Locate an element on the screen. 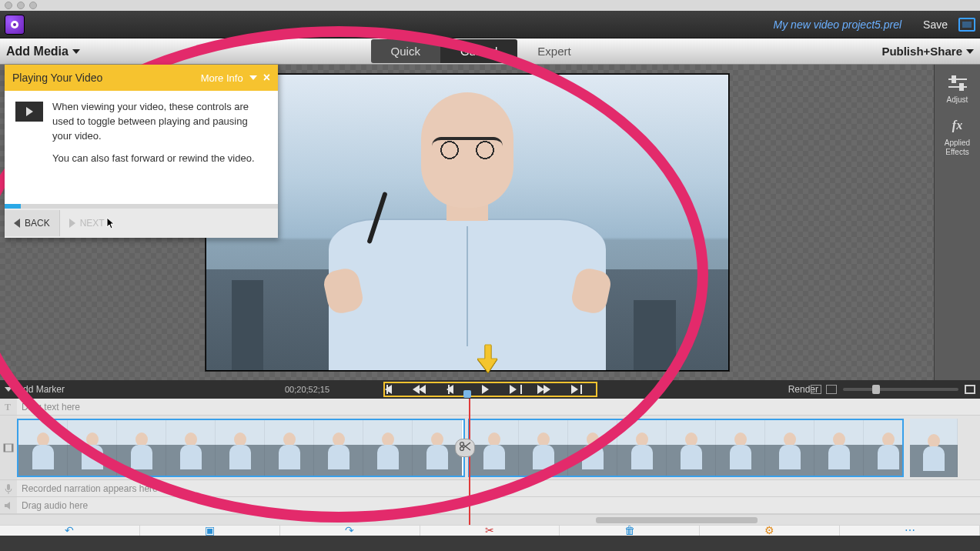 This screenshot has height=551, width=980. adjust-panel-button: Adjust is located at coordinates (958, 90).